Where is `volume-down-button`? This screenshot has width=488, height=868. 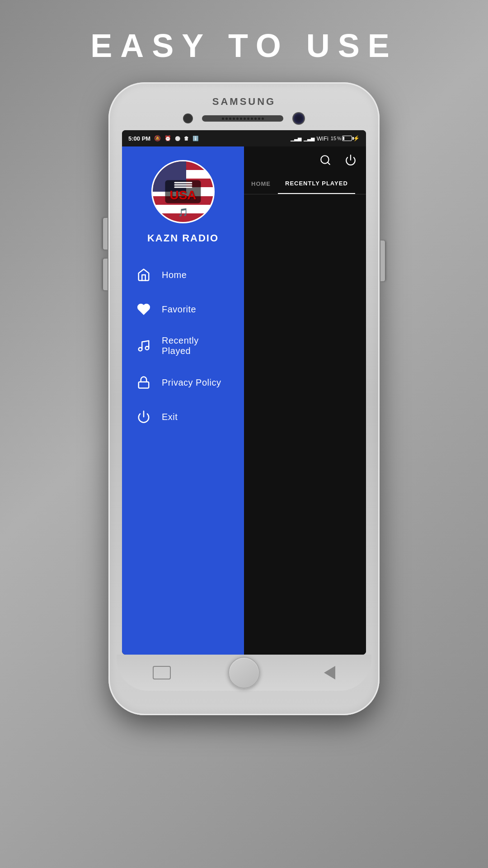
volume-down-button is located at coordinates (105, 274).